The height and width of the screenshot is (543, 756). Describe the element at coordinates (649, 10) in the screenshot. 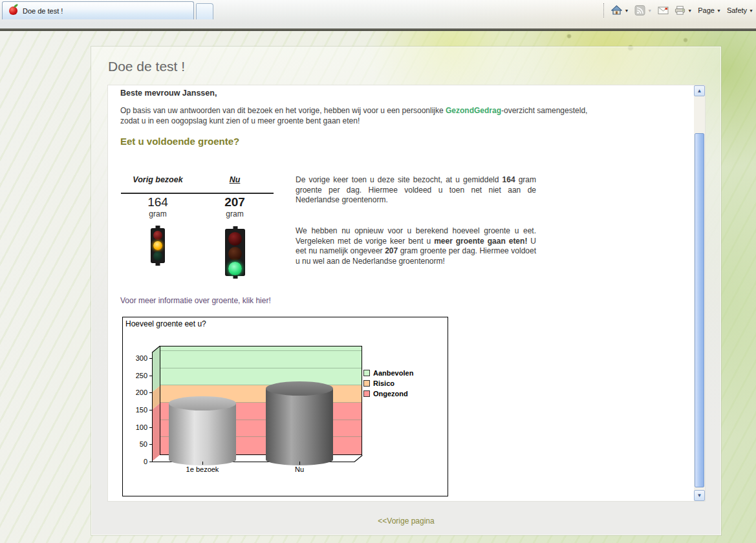

I see `feeds-caret-icon: ▼` at that location.